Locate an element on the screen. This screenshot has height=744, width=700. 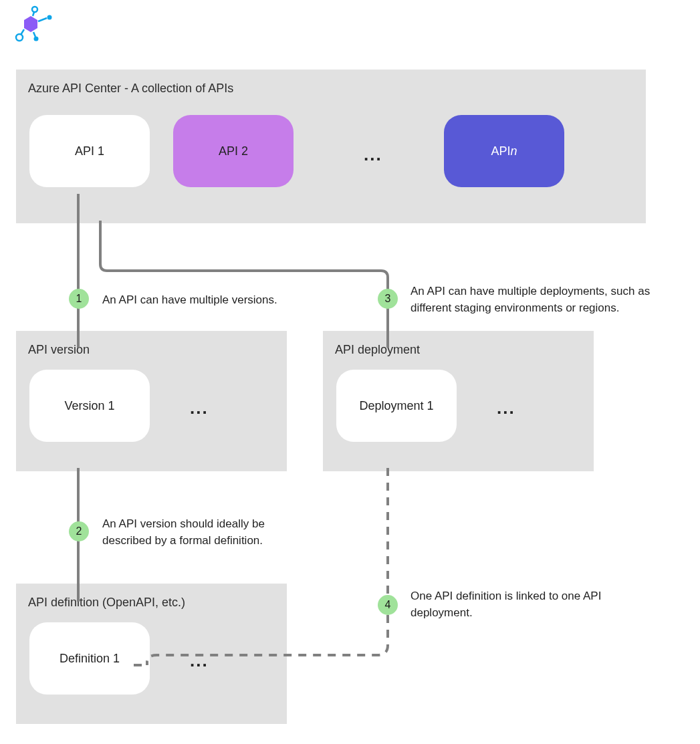
panel-api-definition: API definition (OpenAPI, etc.) Definitio… is located at coordinates (151, 654).